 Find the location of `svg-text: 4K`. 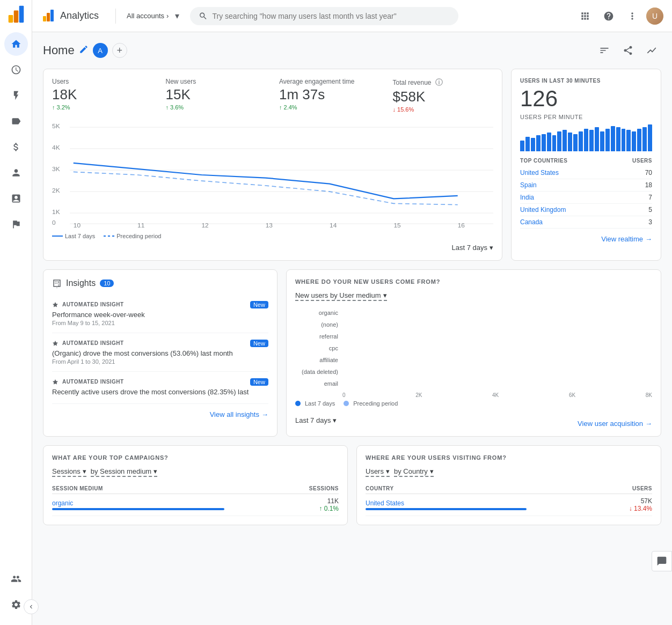

svg-text: 4K is located at coordinates (56, 148).